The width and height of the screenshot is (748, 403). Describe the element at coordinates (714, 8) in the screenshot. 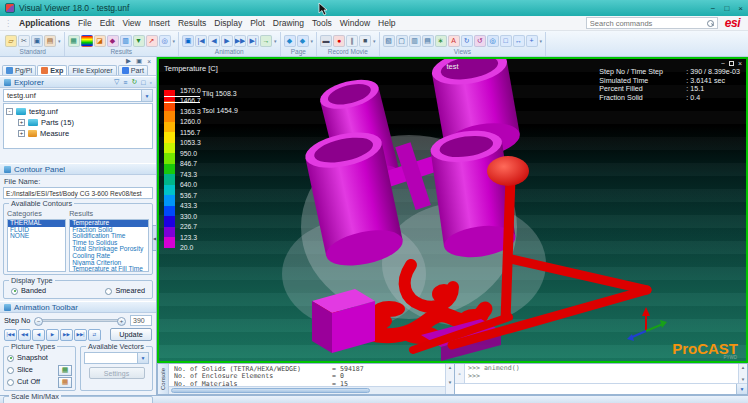

I see `minimize-icon: −` at that location.